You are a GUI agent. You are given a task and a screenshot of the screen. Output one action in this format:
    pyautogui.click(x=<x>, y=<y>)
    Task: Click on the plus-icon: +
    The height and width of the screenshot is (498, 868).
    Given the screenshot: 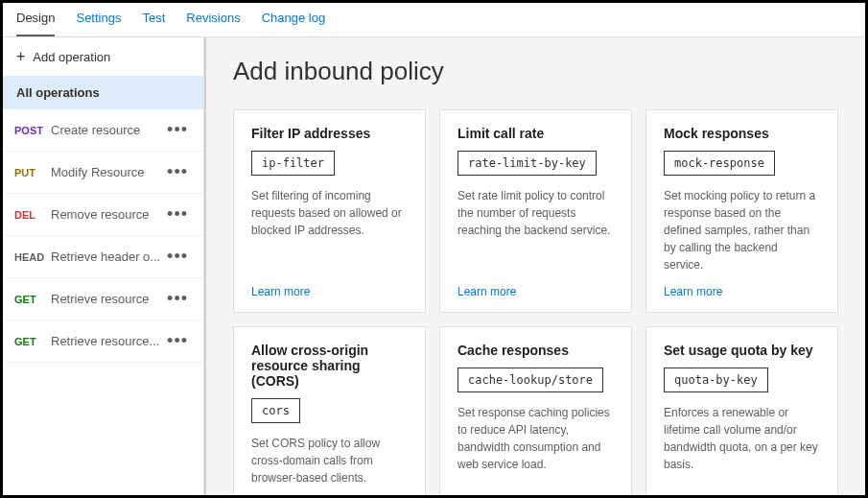 What is the action you would take?
    pyautogui.click(x=21, y=57)
    